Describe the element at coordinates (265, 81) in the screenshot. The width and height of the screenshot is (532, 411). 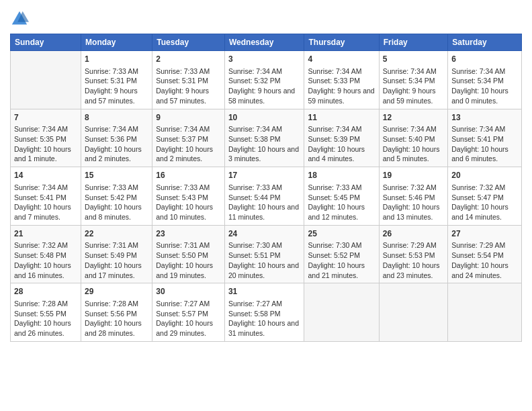
I see `sunset-text: Sunset: 5:32 PM` at that location.